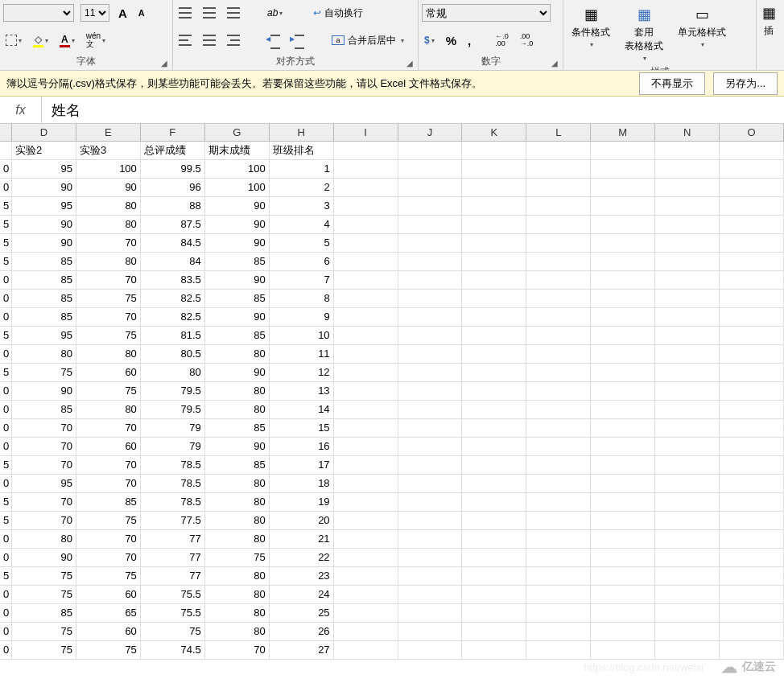 The width and height of the screenshot is (784, 683). Describe the element at coordinates (237, 132) in the screenshot. I see `col-header-G: G` at that location.